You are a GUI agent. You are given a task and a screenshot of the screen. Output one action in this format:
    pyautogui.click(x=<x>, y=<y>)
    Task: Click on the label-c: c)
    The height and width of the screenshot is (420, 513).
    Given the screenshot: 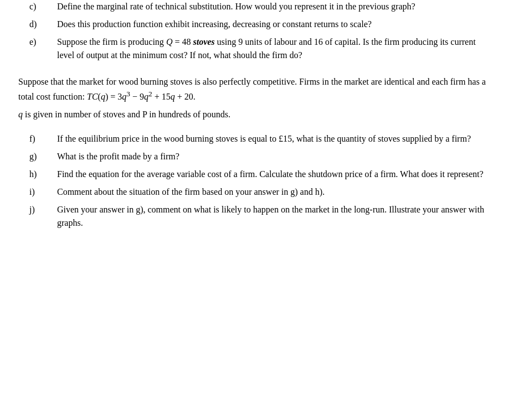 What is the action you would take?
    pyautogui.click(x=38, y=7)
    